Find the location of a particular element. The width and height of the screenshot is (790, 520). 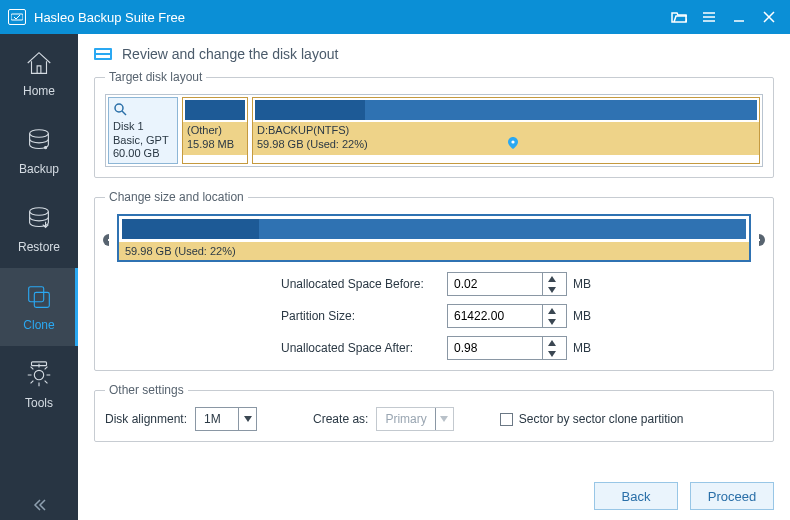

app-logo-icon is located at coordinates (17, 17).